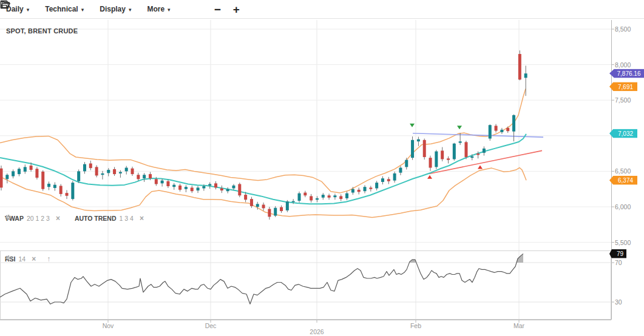 Image resolution: width=644 pixels, height=336 pixels. I want to click on price-badge: 79, so click(618, 254).